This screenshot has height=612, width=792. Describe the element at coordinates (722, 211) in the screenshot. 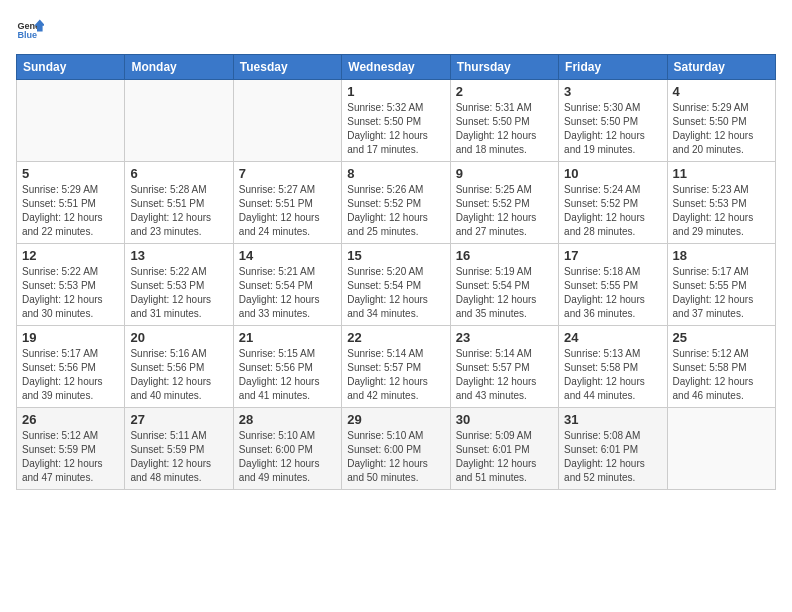

I see `day-info: Sunrise: 5:23 AMSunset: 5:53 PMDaylight:…` at that location.